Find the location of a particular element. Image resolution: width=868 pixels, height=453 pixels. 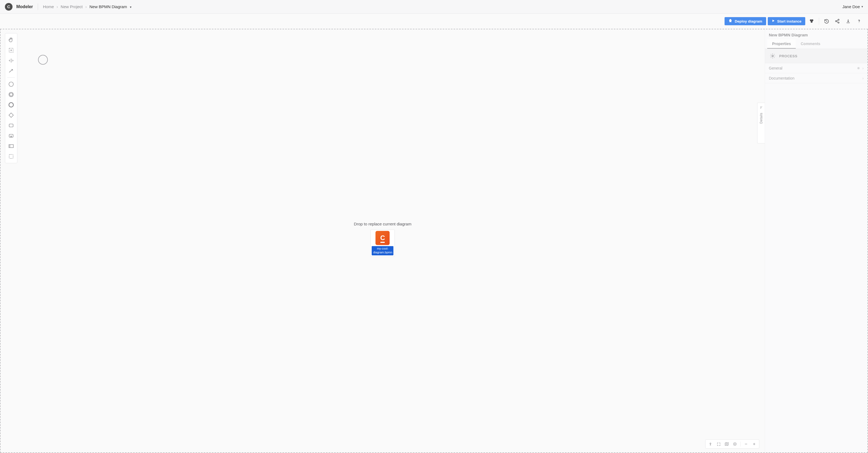

intermediate-event-tool-icon is located at coordinates (11, 94).